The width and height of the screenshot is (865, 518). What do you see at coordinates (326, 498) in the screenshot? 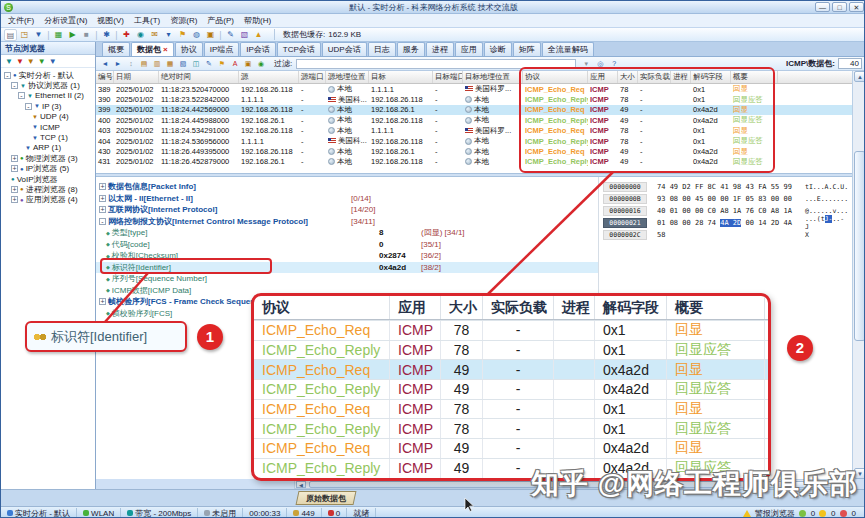
I see `raw-packet-tab: 原始数据包` at bounding box center [326, 498].